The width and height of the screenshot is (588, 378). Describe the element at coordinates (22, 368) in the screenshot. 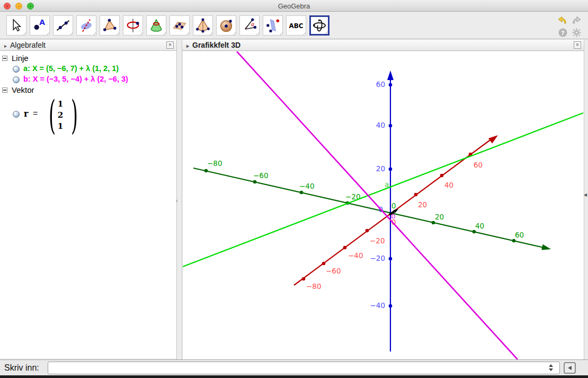

I see `input-label: Skriv inn:` at that location.